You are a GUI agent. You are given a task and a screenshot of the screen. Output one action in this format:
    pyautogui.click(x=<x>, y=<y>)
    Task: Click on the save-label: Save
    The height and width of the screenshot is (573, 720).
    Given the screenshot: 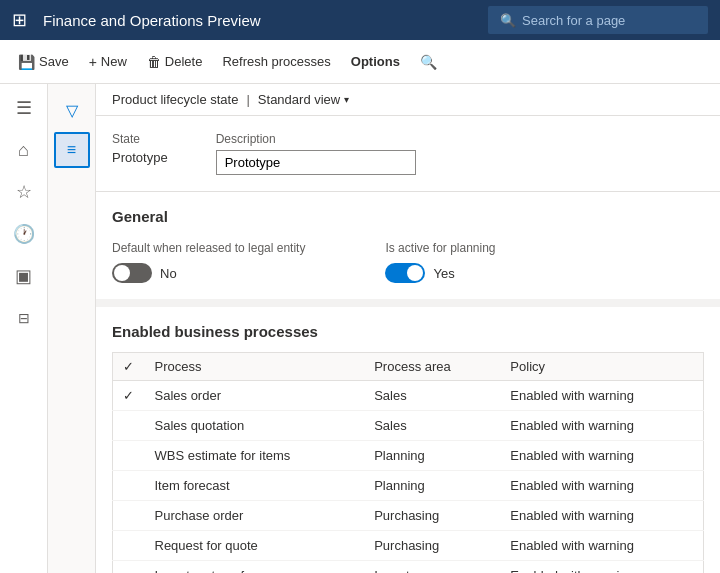 What is the action you would take?
    pyautogui.click(x=54, y=62)
    